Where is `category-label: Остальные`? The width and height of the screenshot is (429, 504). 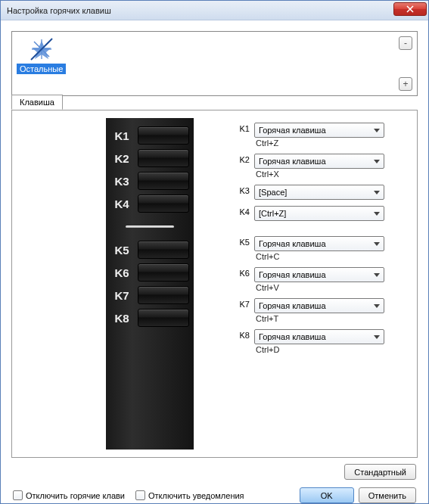 category-label: Остальные is located at coordinates (41, 69).